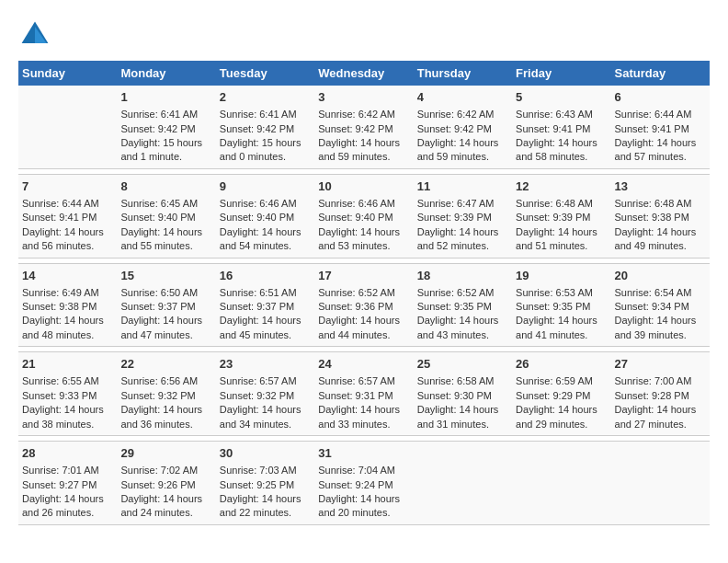  I want to click on sunrise-text: Sunrise: 6:54 AM, so click(654, 293).